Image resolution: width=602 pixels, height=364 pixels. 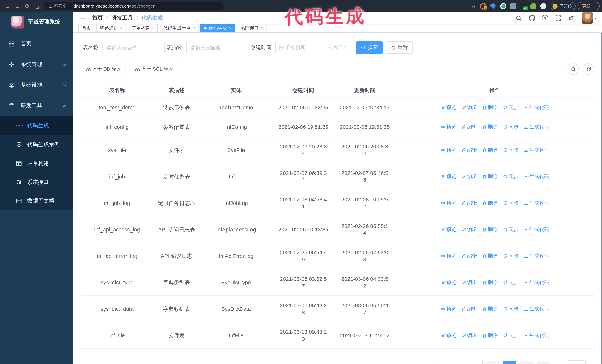 I want to click on sidebar-item-db-doc: 数据库文档, so click(x=37, y=201).